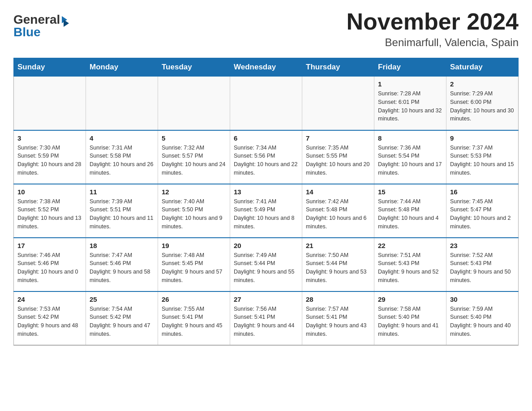 The image size is (532, 411). What do you see at coordinates (266, 29) in the screenshot?
I see `page-header: General Blue November 2024 Benimarfull, …` at bounding box center [266, 29].